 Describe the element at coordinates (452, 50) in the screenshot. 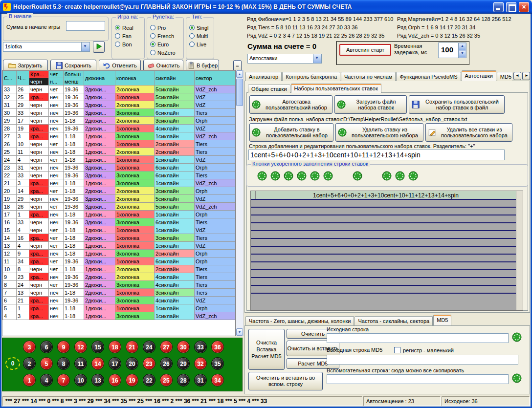

I see `delay-spinner: 100` at that location.